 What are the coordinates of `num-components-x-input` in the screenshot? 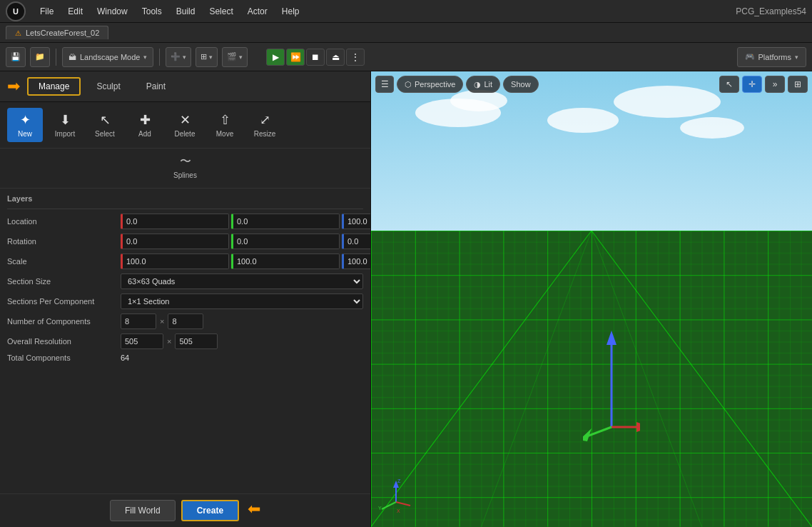 It's located at (138, 321).